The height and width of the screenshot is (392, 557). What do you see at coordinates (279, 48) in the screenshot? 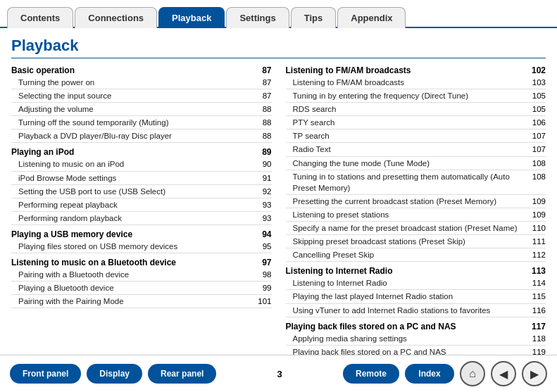
I see `page-title: Playback` at bounding box center [279, 48].